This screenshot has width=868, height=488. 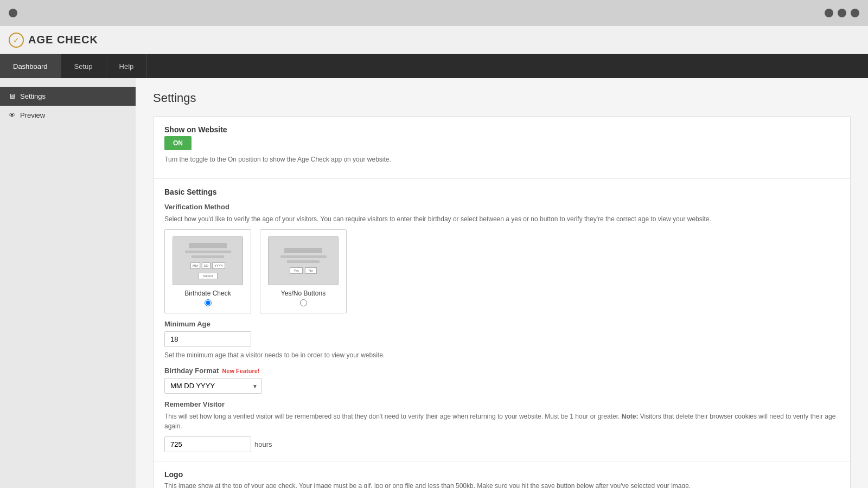 What do you see at coordinates (213, 386) in the screenshot?
I see `birthday-format-select-wrapper: MM DD YYYY DD MM YYYY YYYY MM DD ▼` at bounding box center [213, 386].